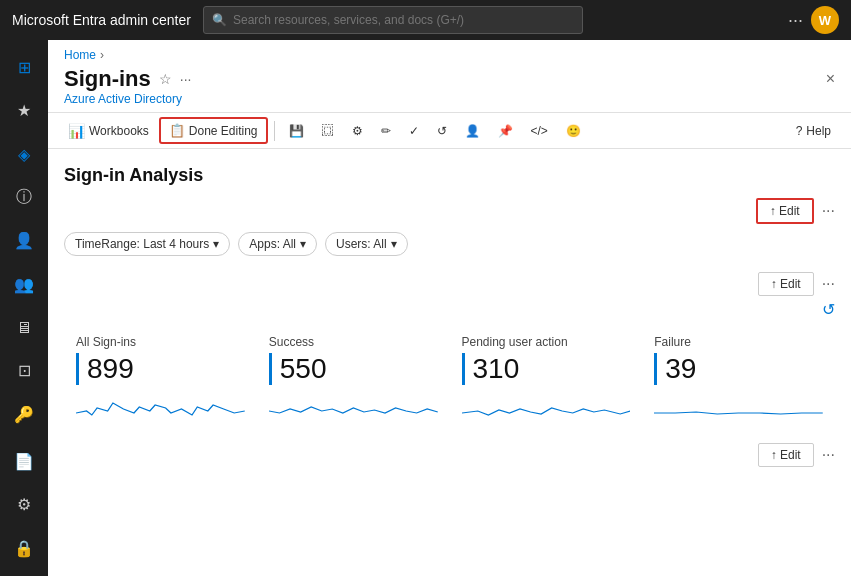 This screenshot has height=576, width=851. What do you see at coordinates (177, 130) in the screenshot?
I see `done-editing-icon: 📋` at bounding box center [177, 130].